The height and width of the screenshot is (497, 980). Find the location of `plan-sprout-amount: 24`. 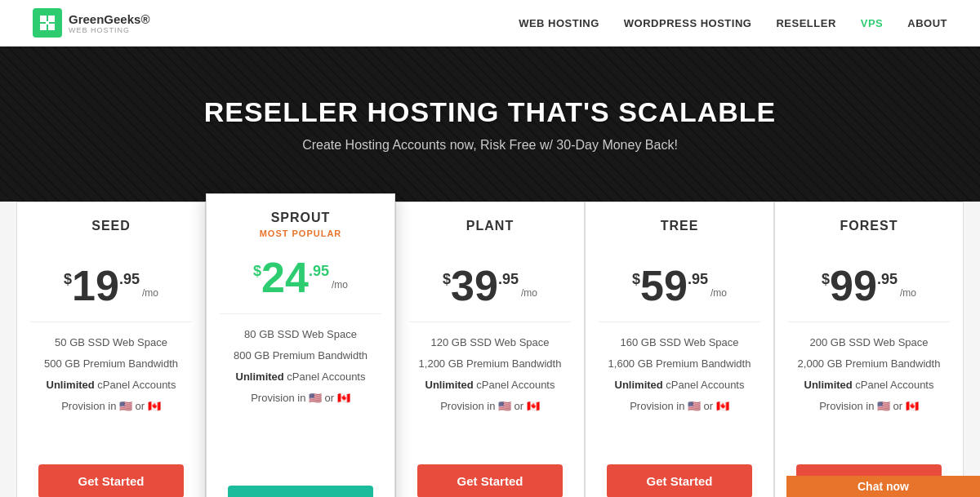

plan-sprout-amount: 24 is located at coordinates (285, 277).